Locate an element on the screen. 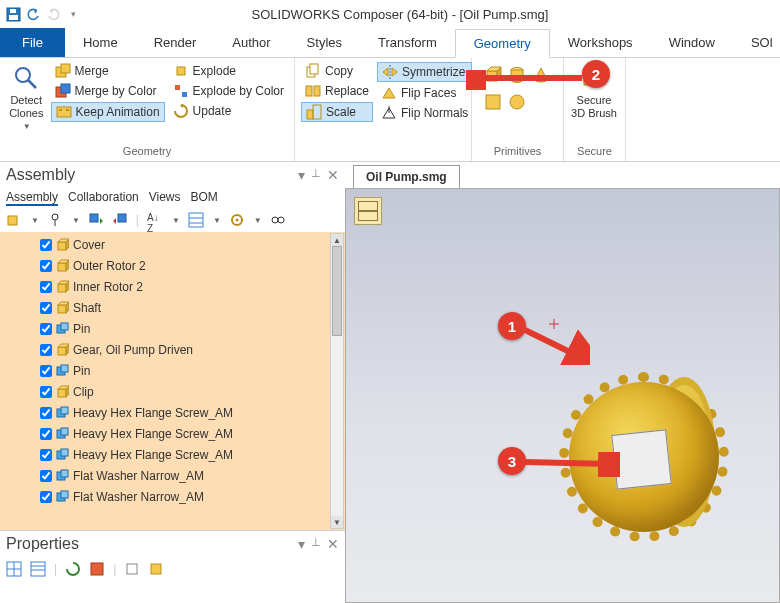 Image resolution: width=780 pixels, height=603 pixels. subtab-views: Views is located at coordinates (165, 198).